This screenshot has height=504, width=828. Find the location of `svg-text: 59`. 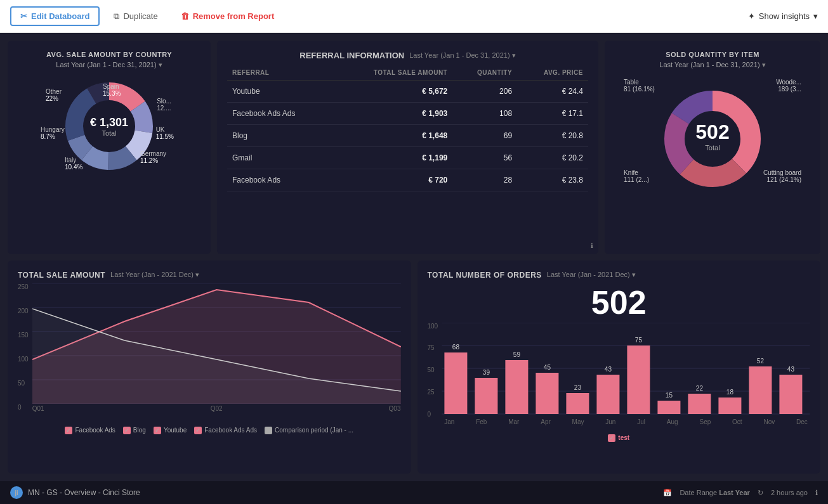

svg-text: 59 is located at coordinates (517, 355).